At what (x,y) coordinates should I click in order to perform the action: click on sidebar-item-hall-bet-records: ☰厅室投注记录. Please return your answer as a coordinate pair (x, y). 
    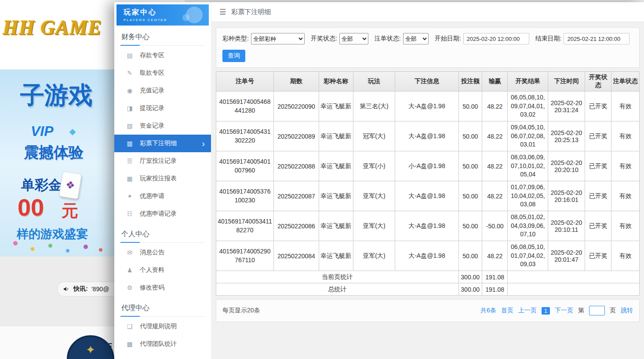
    Looking at the image, I should click on (163, 161).